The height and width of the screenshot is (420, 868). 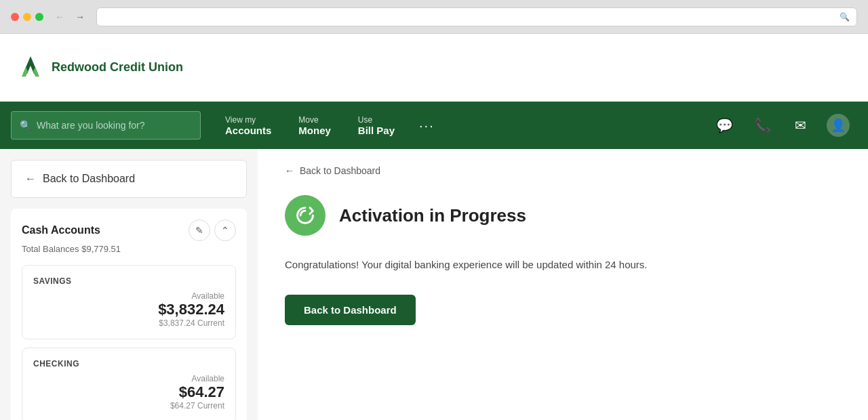 I want to click on activation-title: Activation in Progress, so click(x=433, y=215).